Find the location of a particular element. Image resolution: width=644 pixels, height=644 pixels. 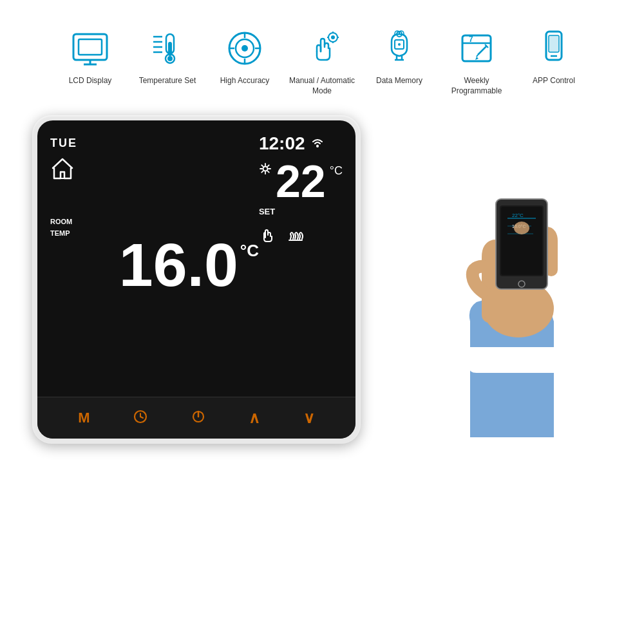

gear-icon is located at coordinates (265, 170).